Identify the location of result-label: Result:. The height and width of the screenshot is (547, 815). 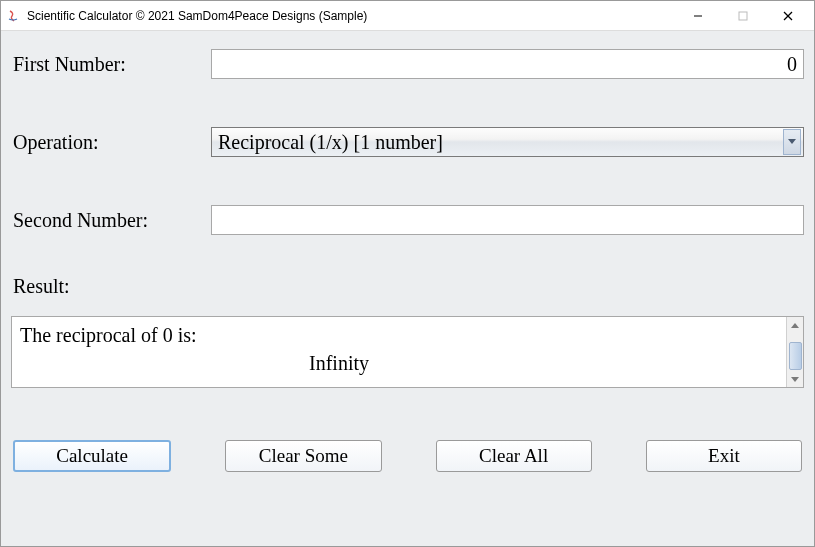
(408, 286).